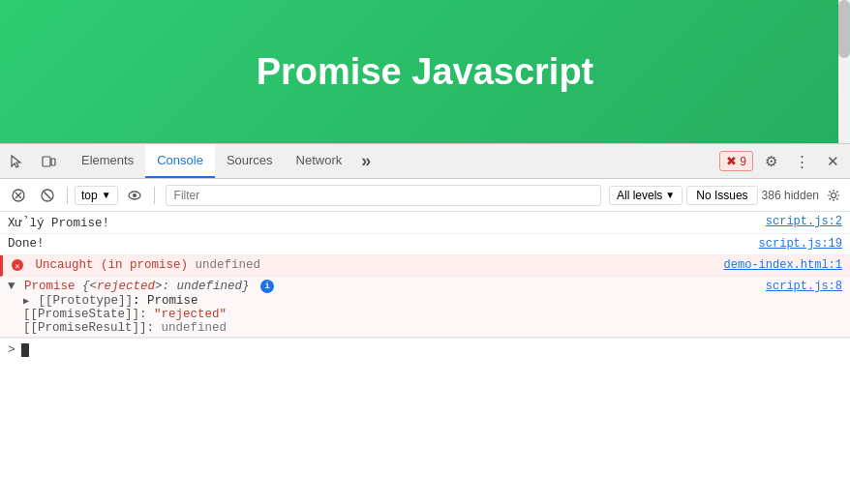 Image resolution: width=850 pixels, height=504 pixels. I want to click on more-options-btn: ⋮, so click(802, 162).